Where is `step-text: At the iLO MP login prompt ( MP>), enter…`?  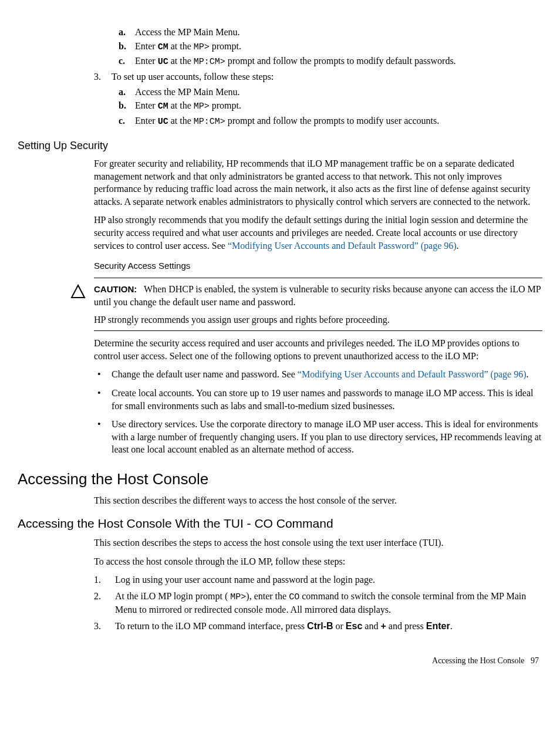 step-text: At the iLO MP login prompt ( MP>), enter… is located at coordinates (321, 603).